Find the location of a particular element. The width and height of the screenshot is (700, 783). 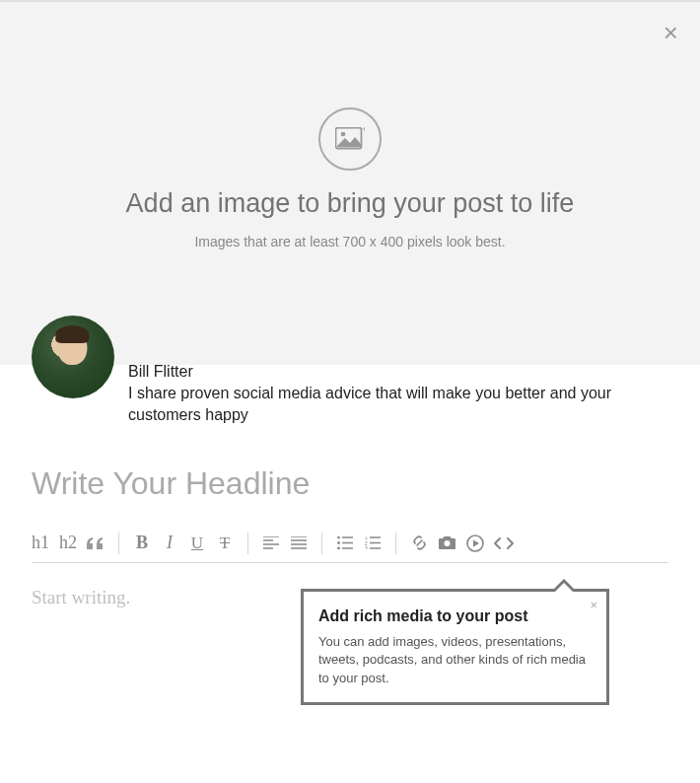

underline-button: U is located at coordinates (197, 543).